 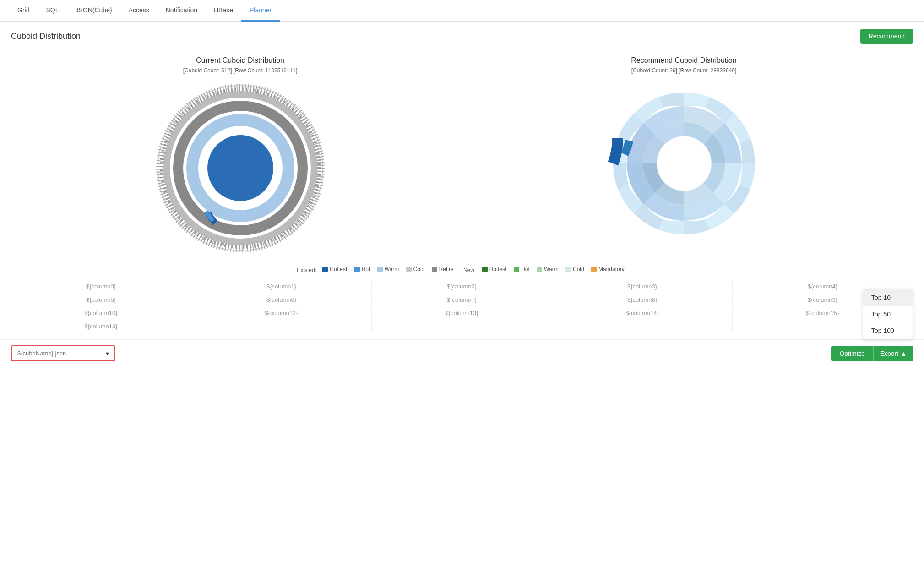 What do you see at coordinates (101, 326) in the screenshot?
I see `column-cell-3-0: ${column16}` at bounding box center [101, 326].